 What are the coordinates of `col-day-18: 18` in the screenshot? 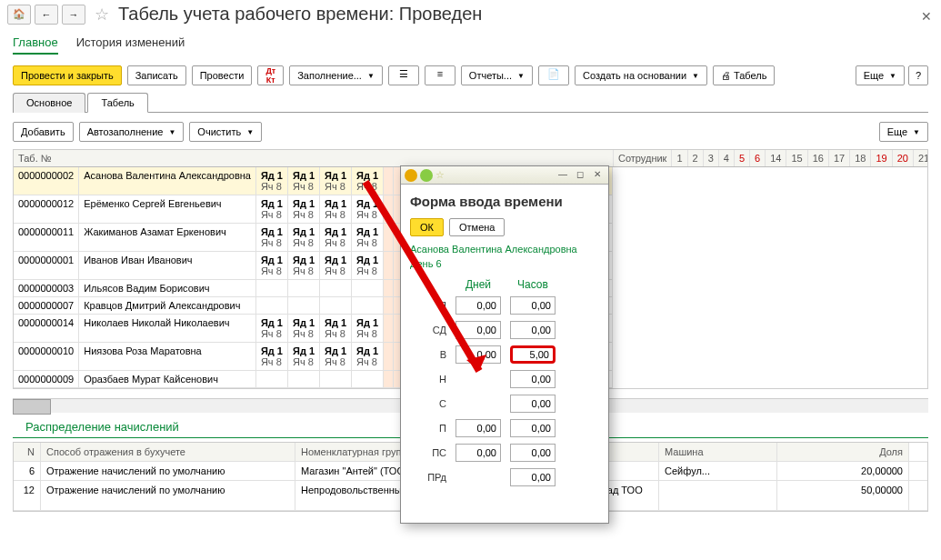 It's located at (860, 158).